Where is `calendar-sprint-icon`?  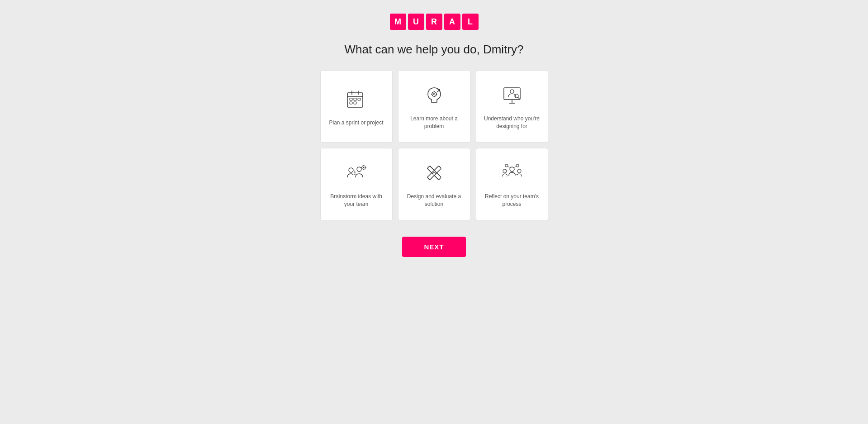 calendar-sprint-icon is located at coordinates (356, 100).